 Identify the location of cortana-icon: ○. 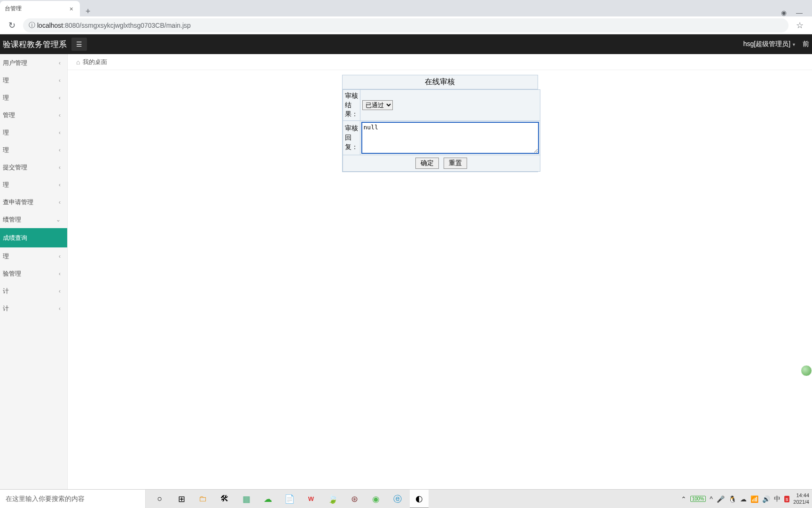
(160, 499).